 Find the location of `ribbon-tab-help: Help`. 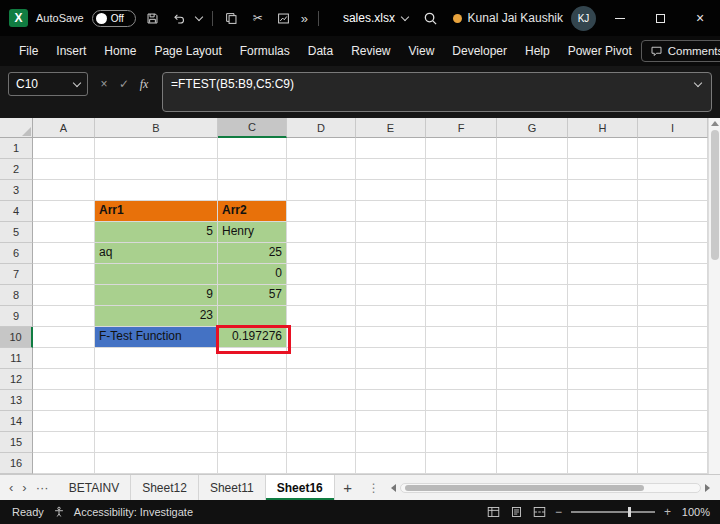

ribbon-tab-help: Help is located at coordinates (538, 51).